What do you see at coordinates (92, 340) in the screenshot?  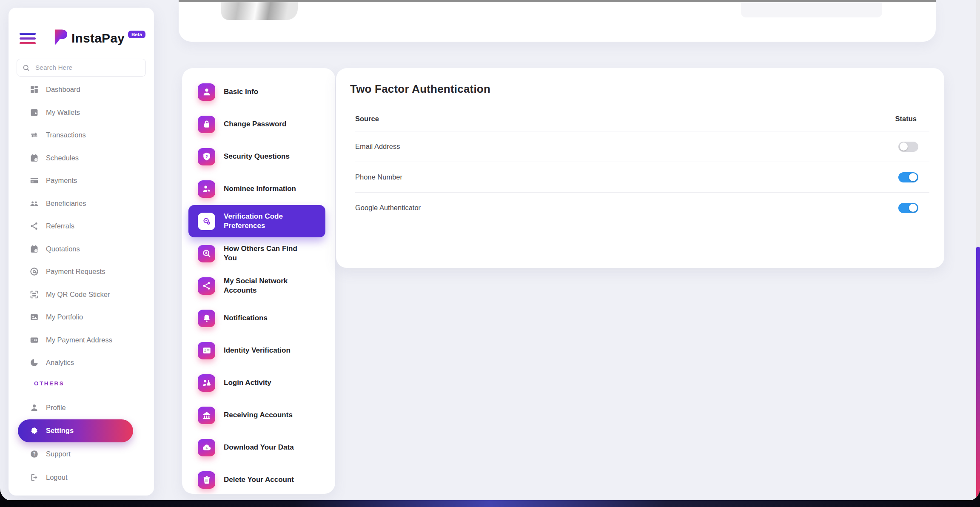 I see `sidebar-item-my-payment-address: My Payment Address` at bounding box center [92, 340].